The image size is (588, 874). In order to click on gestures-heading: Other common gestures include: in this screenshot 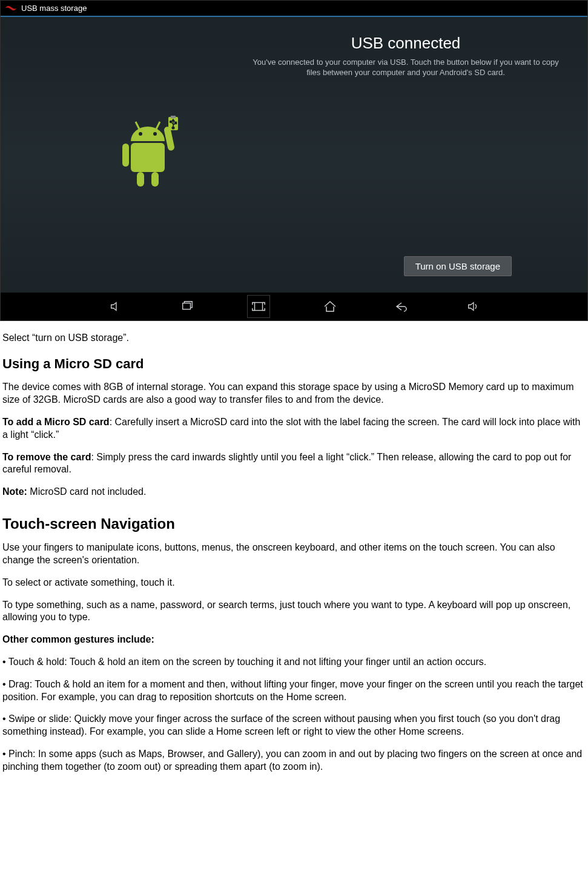, I will do `click(294, 640)`.